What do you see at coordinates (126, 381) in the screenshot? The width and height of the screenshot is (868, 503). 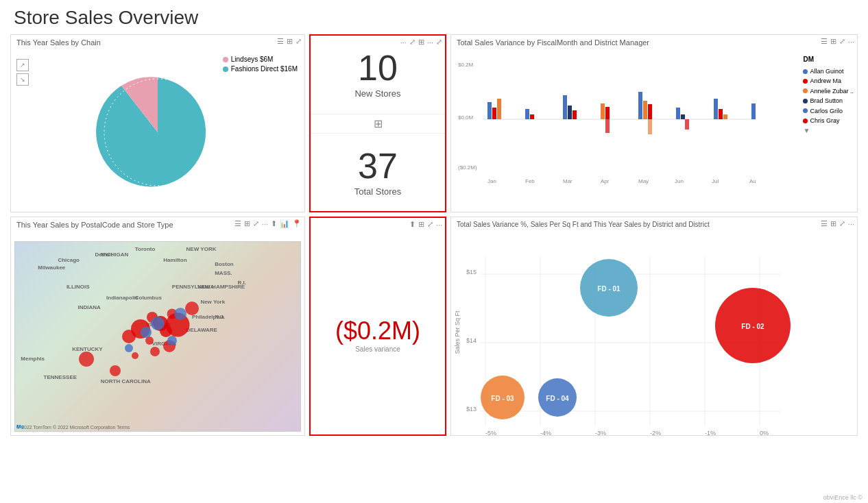 I see `map-label-northcarolina: NORTH CAROLINA` at bounding box center [126, 381].